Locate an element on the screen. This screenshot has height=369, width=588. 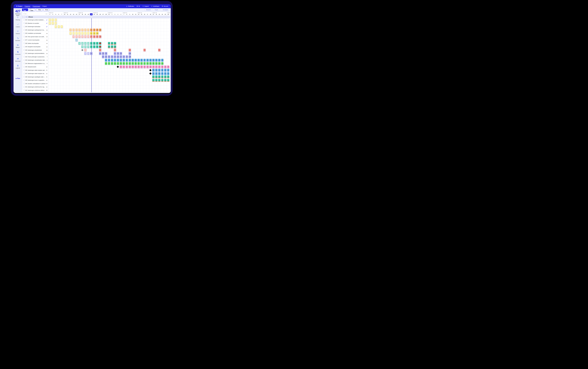
day-header: 24 is located at coordinates (162, 14).